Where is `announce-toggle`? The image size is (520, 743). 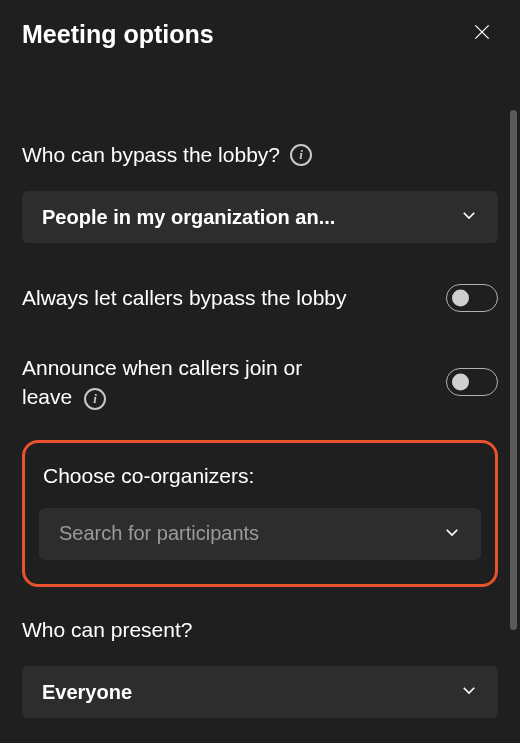 announce-toggle is located at coordinates (472, 382).